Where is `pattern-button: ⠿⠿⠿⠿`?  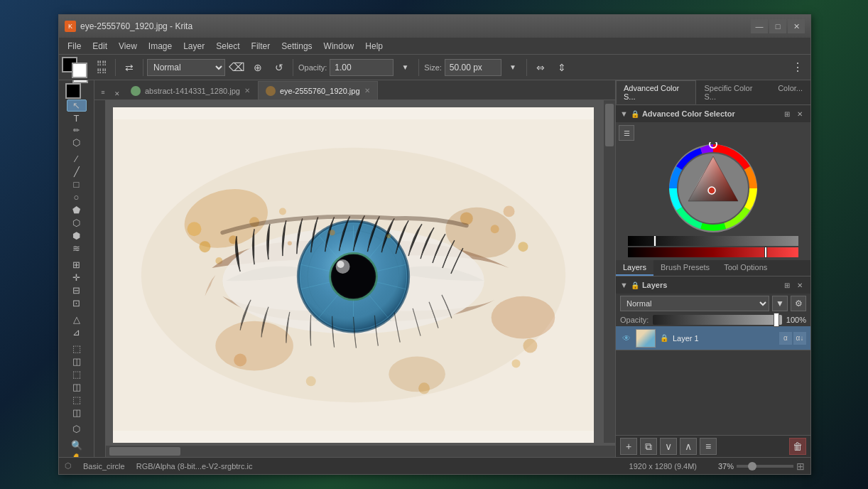 pattern-button: ⠿⠿⠿⠿ is located at coordinates (102, 68).